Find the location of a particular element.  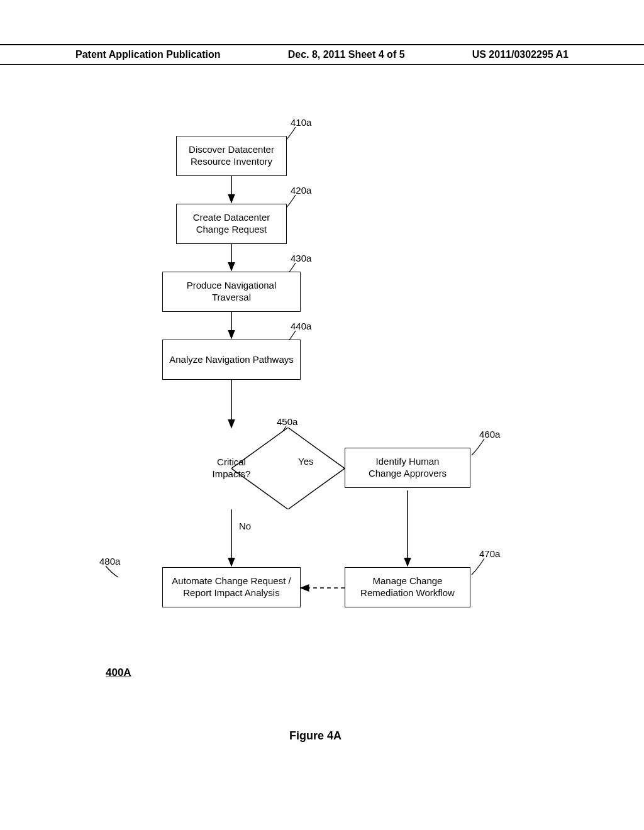

ref-450a: 450a is located at coordinates (287, 421).